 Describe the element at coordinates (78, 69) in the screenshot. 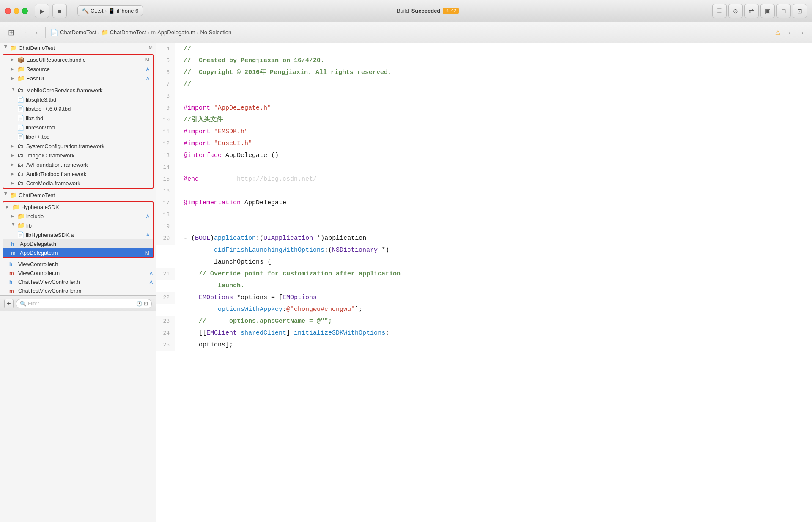

I see `sidebar-item-Resource: ▶ 📁 Resource A` at that location.